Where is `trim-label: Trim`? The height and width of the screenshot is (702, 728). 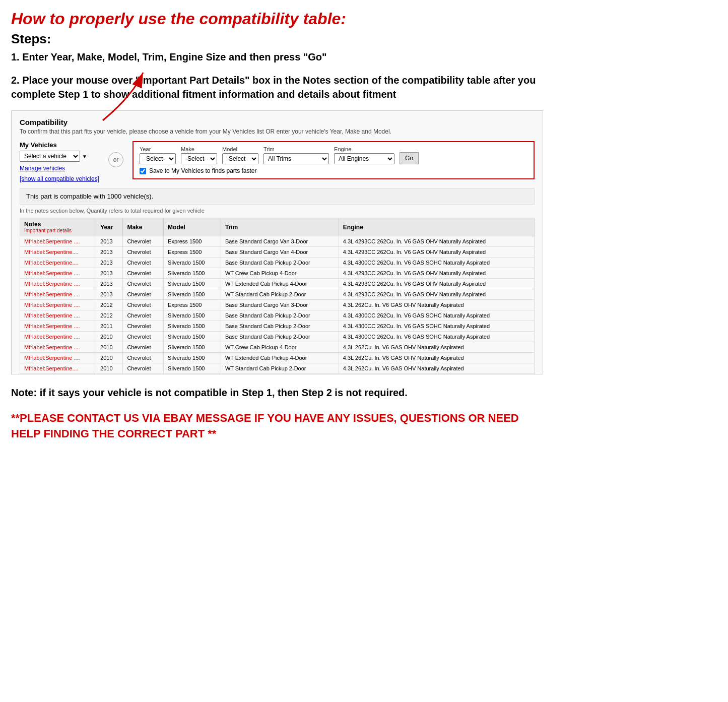
trim-label: Trim is located at coordinates (296, 149).